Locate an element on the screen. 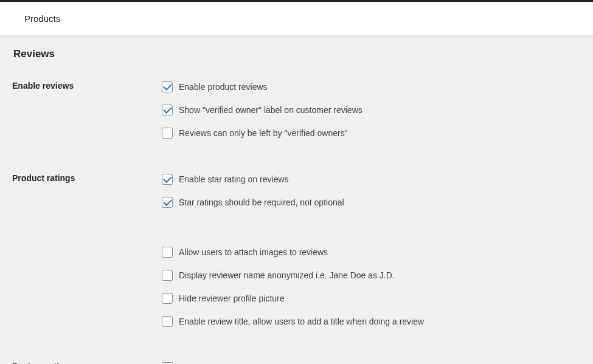 The width and height of the screenshot is (593, 364). option-enable-review-voting: Enable review voting is located at coordinates (371, 362).